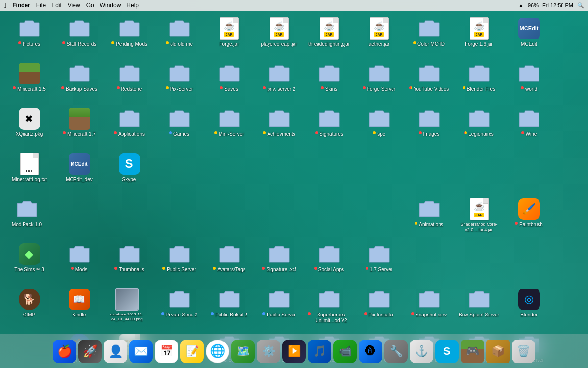 The width and height of the screenshot is (588, 368). What do you see at coordinates (279, 263) in the screenshot?
I see `icon-signature-xcf: Signature .xcf` at bounding box center [279, 263].